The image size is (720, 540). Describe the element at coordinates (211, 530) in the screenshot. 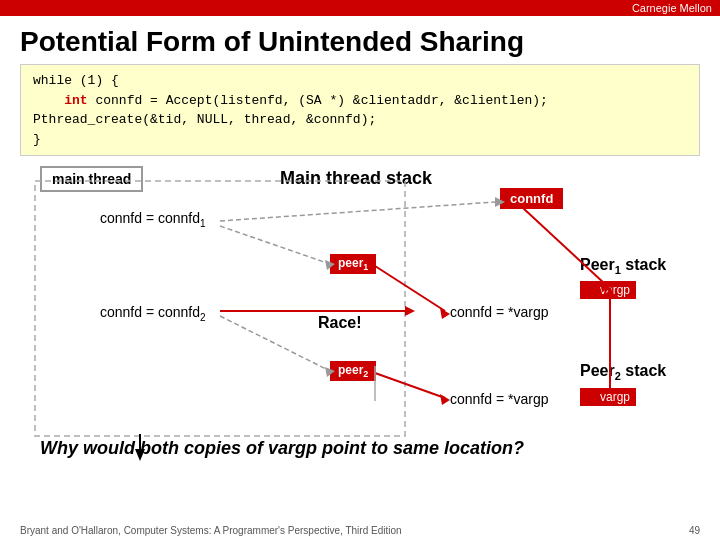

I see `footer-credit: Bryant and O'Hallaron, Computer Systems:…` at that location.